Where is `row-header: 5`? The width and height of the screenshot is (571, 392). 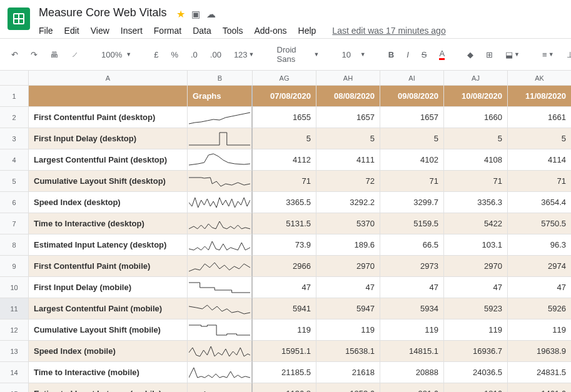
row-header: 5 is located at coordinates (14, 181).